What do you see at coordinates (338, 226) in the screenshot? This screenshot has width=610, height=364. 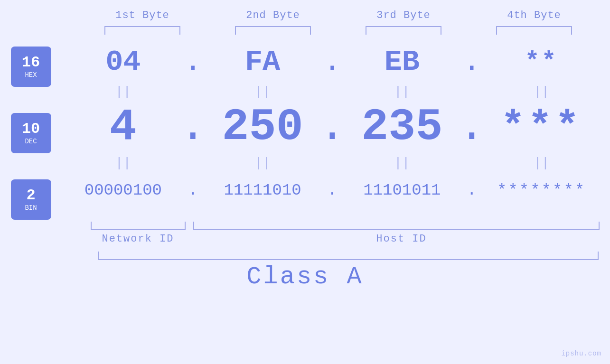 I see `bottom-brackets-row` at bounding box center [338, 226].